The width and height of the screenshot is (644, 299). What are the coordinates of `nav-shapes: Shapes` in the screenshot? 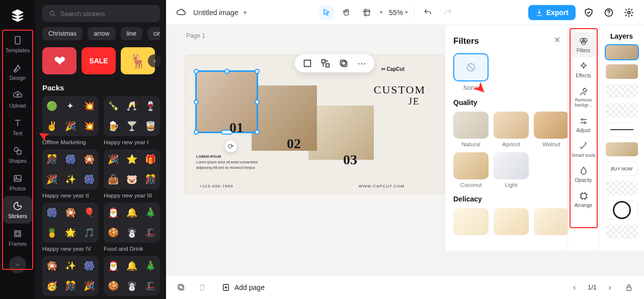 It's located at (18, 155).